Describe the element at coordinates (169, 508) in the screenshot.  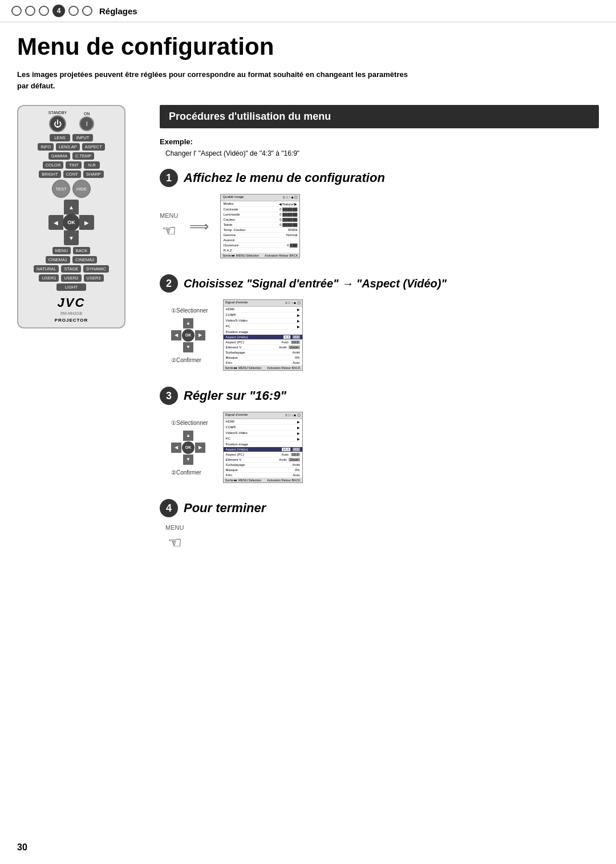
I see `step-4-number: 4` at that location.